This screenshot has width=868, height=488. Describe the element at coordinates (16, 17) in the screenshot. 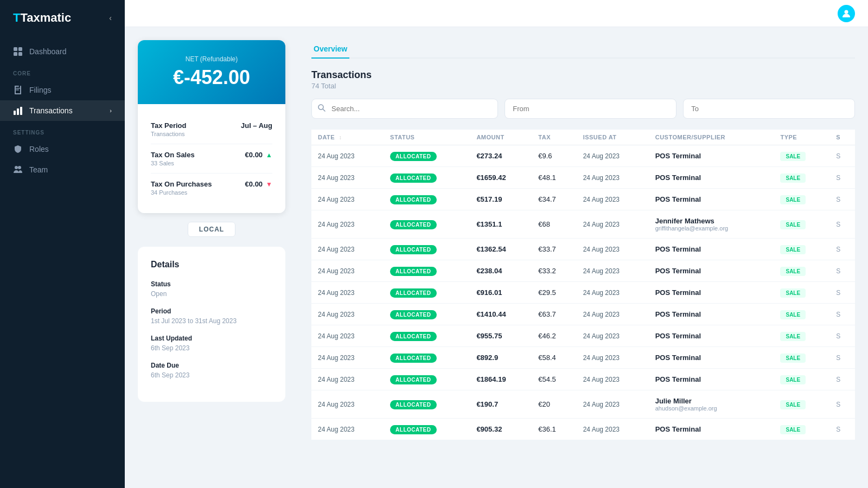

I see `logo-accent: T` at that location.